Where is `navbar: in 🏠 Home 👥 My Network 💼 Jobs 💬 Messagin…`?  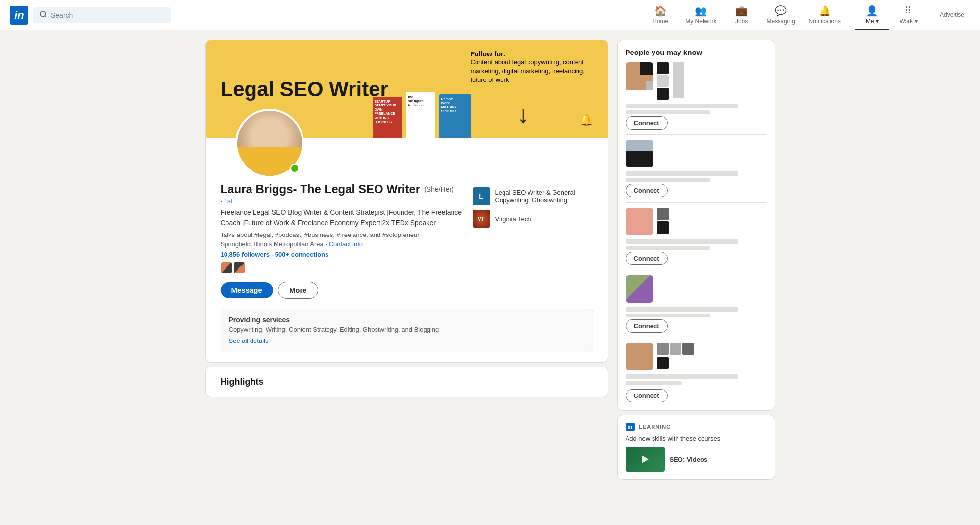 navbar: in 🏠 Home 👥 My Network 💼 Jobs 💬 Messagin… is located at coordinates (490, 15).